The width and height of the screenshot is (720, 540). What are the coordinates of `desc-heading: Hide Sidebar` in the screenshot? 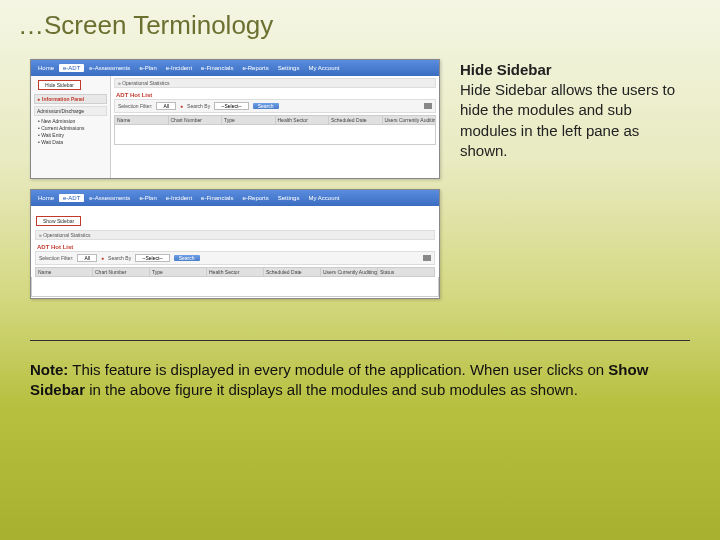 It's located at (575, 70).